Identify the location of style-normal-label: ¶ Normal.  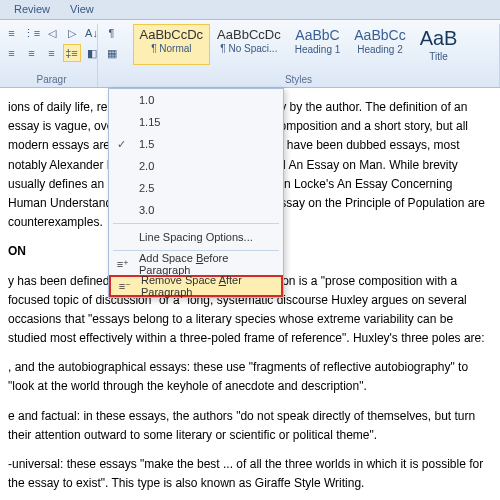
(171, 48).